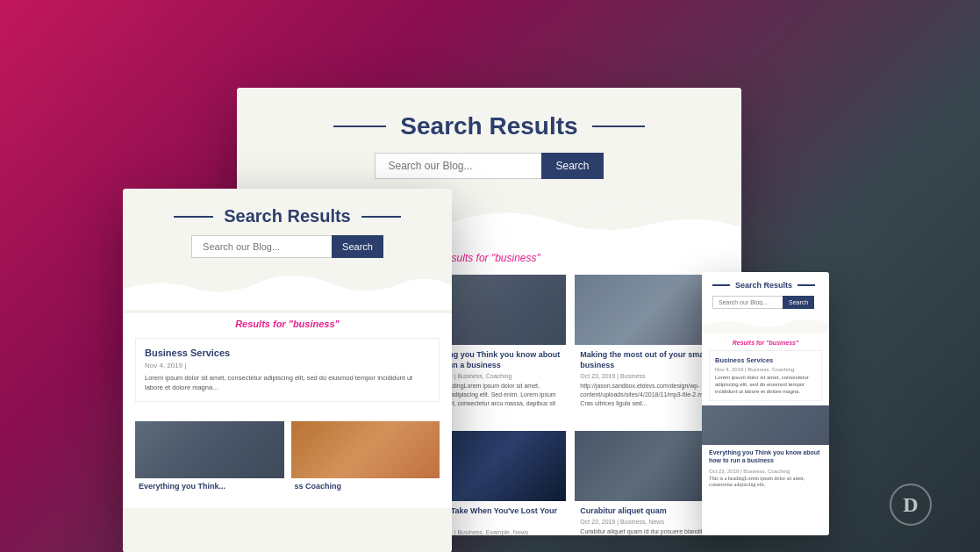 Image resolution: width=980 pixels, height=552 pixels. Describe the element at coordinates (288, 247) in the screenshot. I see `mid-search-bar: Search` at that location.